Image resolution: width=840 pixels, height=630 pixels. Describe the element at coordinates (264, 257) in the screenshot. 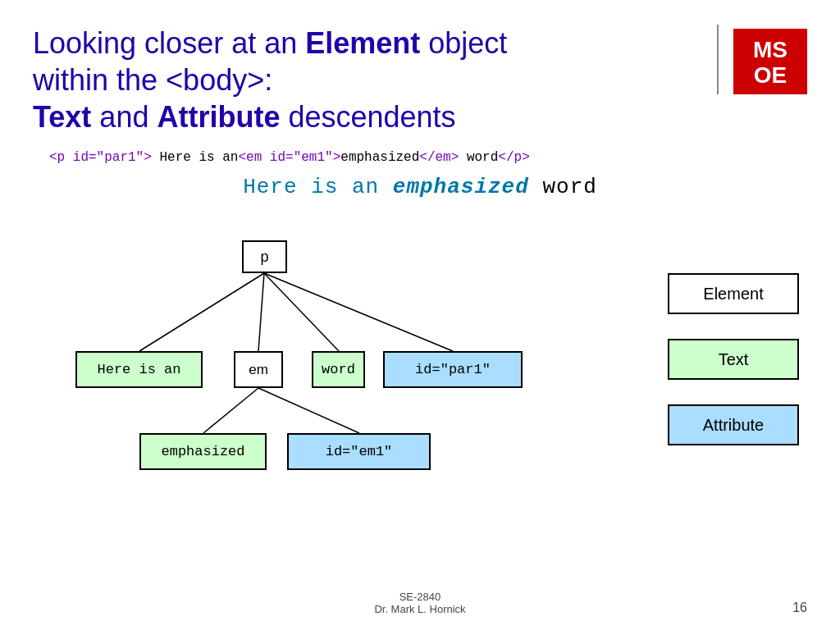

I see `node-p: p` at that location.